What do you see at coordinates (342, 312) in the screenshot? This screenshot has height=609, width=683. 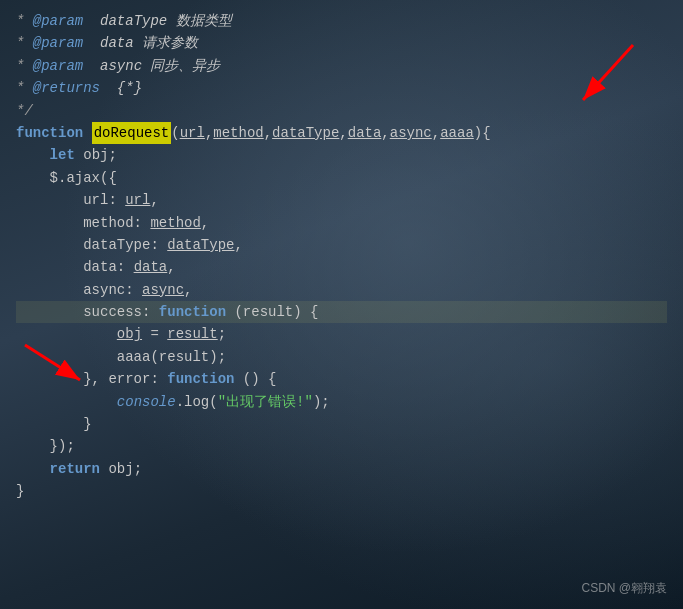 I see `code-line-14: success: function (result) {` at bounding box center [342, 312].